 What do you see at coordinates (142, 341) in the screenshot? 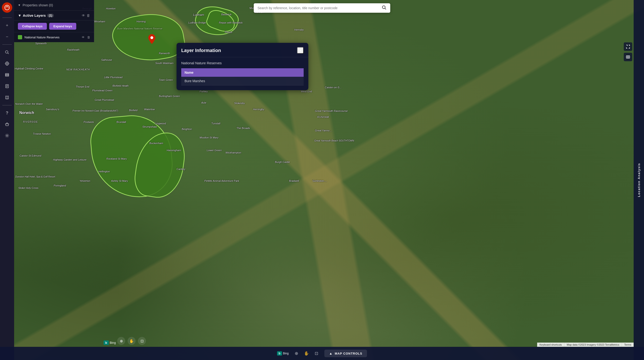
I see `selection-icon: ⊡` at bounding box center [142, 341].